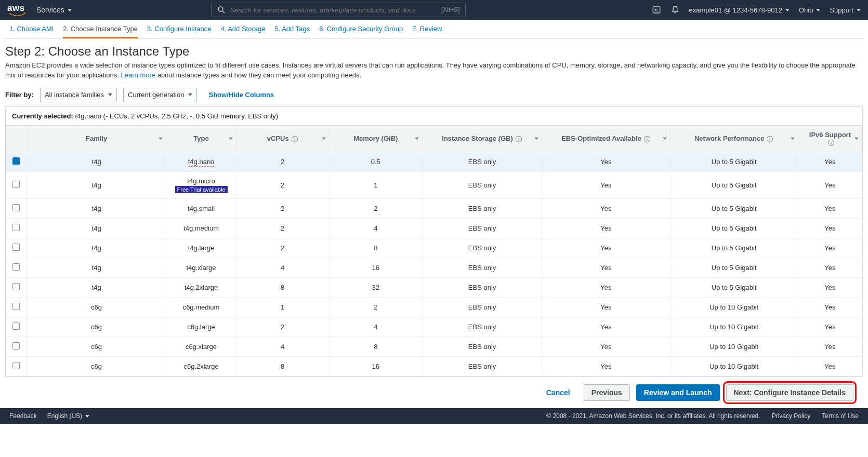  I want to click on col-header-type: Type, so click(201, 139).